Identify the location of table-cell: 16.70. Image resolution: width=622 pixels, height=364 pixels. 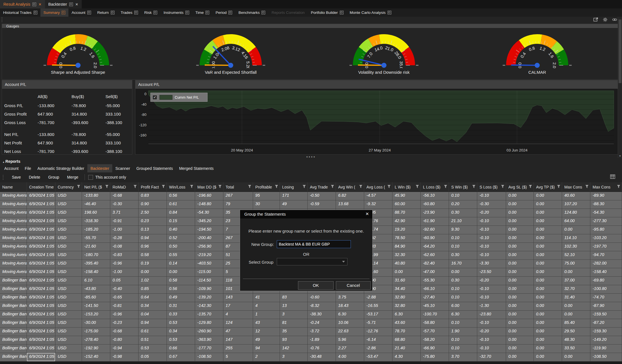
(463, 264).